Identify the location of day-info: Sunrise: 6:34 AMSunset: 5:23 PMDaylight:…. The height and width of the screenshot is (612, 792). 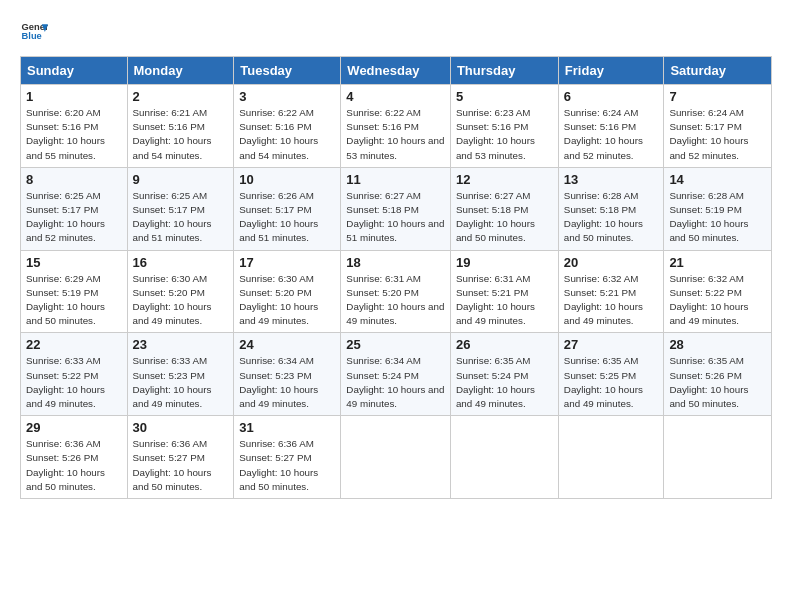
(278, 382).